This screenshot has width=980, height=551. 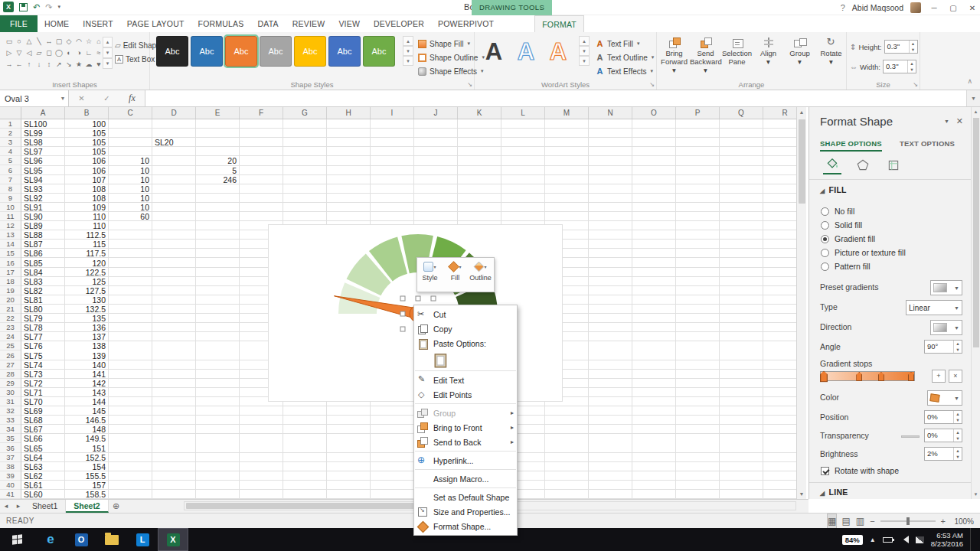 I want to click on row-header-6: 6, so click(x=11, y=171).